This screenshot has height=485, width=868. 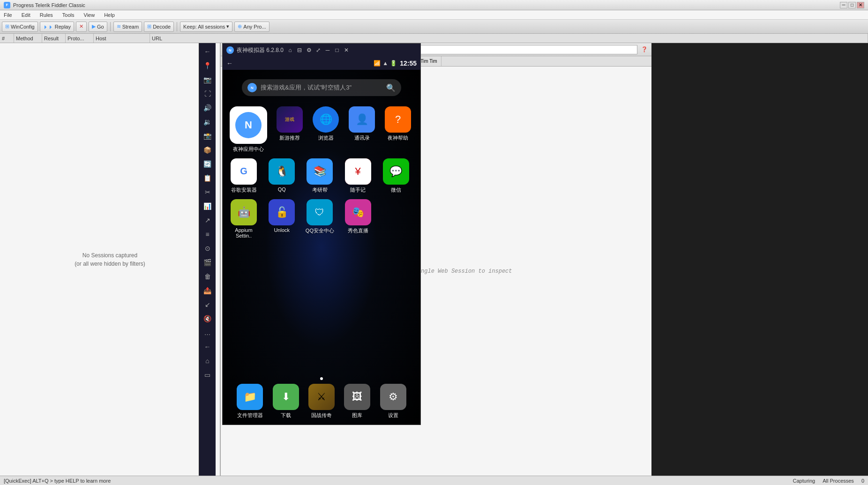 What do you see at coordinates (250, 401) in the screenshot?
I see `dock-files: 📁 文件管理器` at bounding box center [250, 401].